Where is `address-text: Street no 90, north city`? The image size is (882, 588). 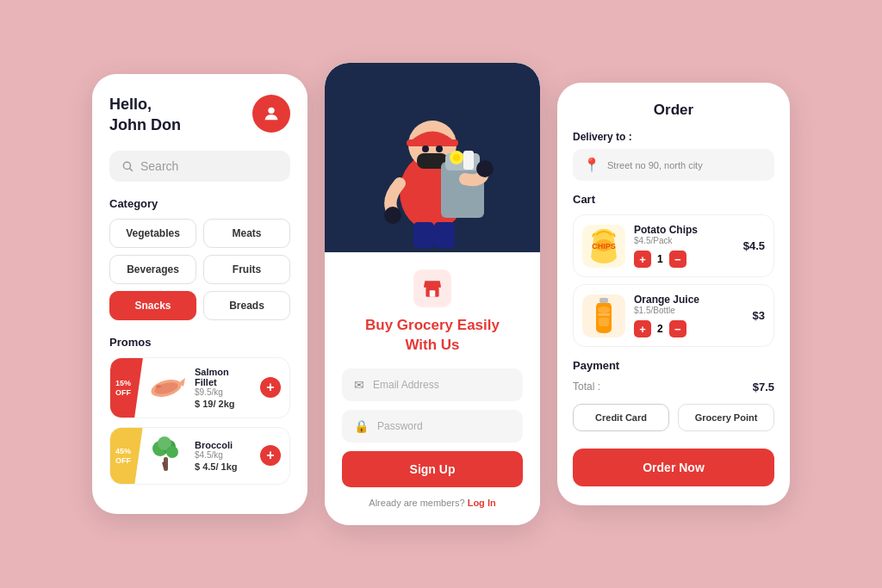 address-text: Street no 90, north city is located at coordinates (655, 165).